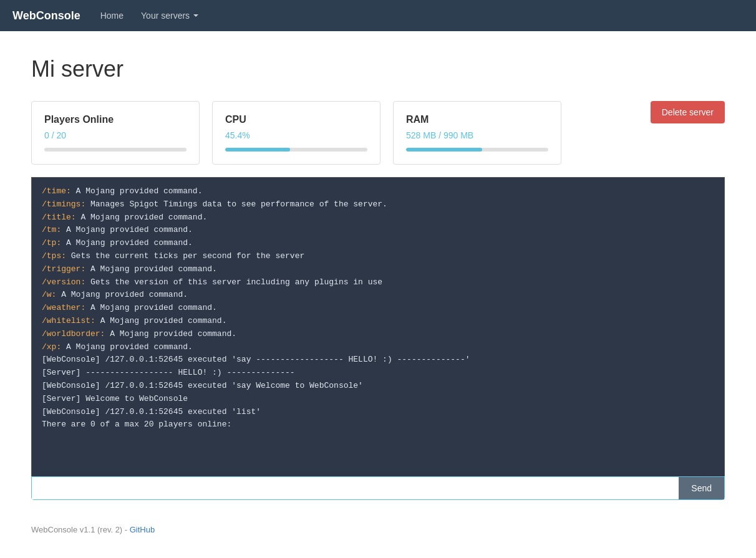  Describe the element at coordinates (378, 308) in the screenshot. I see `console-line: /weather: A Mojang provided command.` at that location.